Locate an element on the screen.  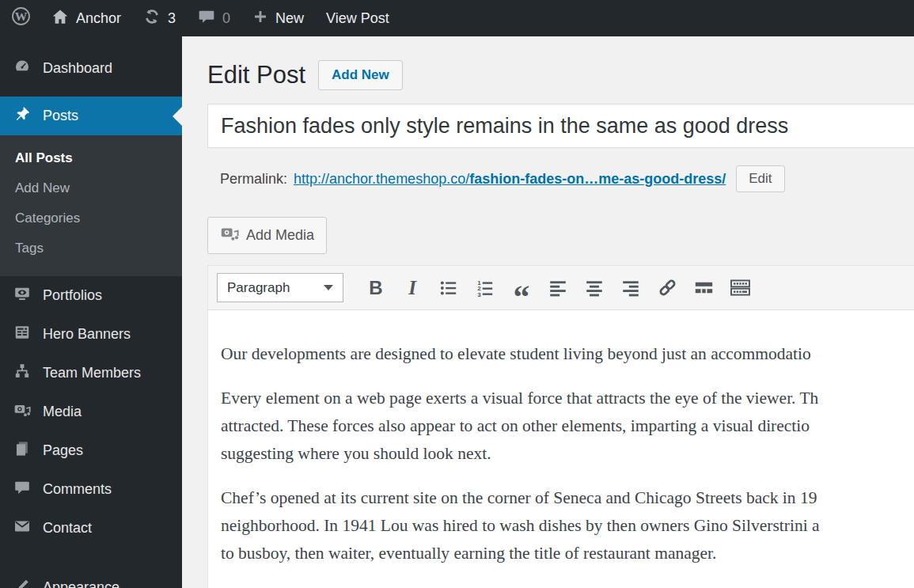
sidebar-item-contact: Contact is located at coordinates (91, 529).